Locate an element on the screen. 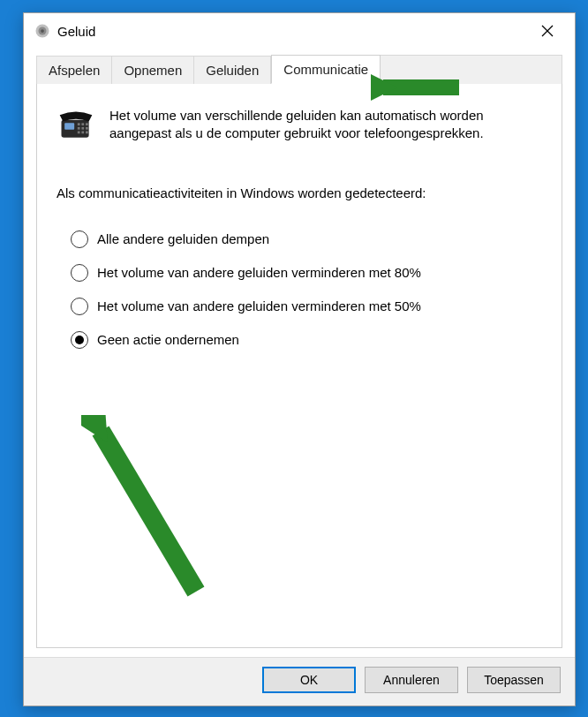  intro-row: Het volume van verschillende geluiden ka… is located at coordinates (299, 125).